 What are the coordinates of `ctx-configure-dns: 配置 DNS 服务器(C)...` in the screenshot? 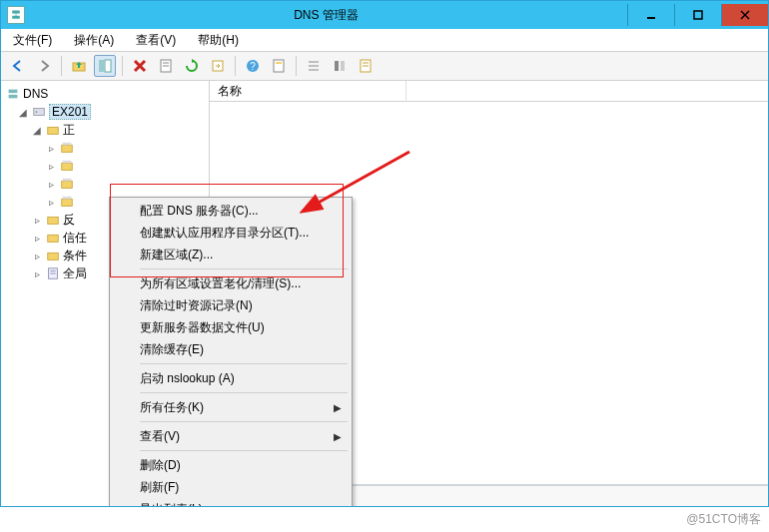 It's located at (231, 211).